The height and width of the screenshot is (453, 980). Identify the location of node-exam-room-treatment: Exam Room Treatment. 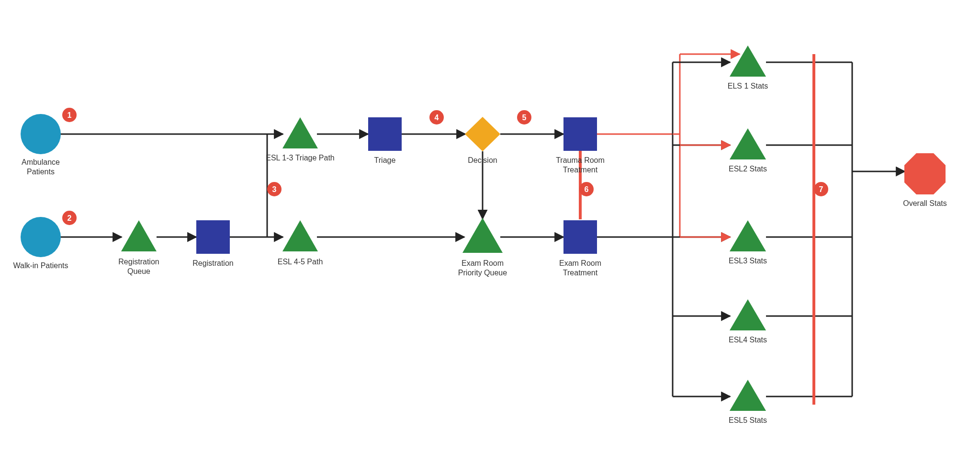
(580, 249).